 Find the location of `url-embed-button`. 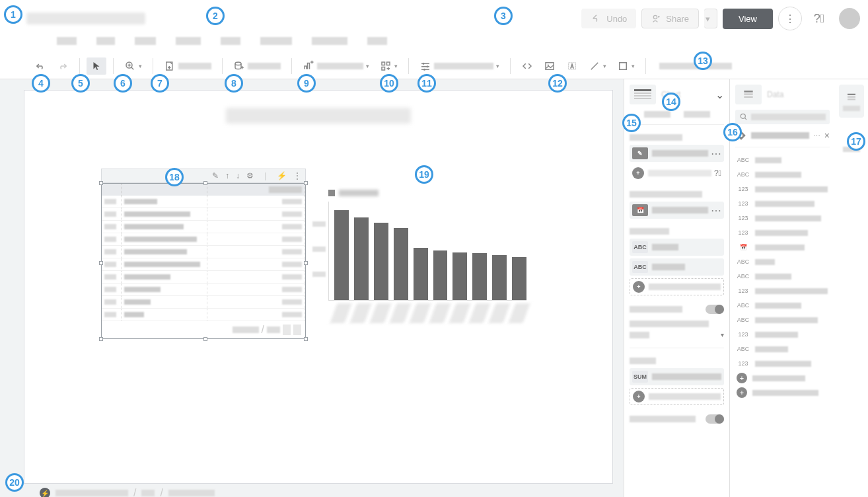

url-embed-button is located at coordinates (527, 66).